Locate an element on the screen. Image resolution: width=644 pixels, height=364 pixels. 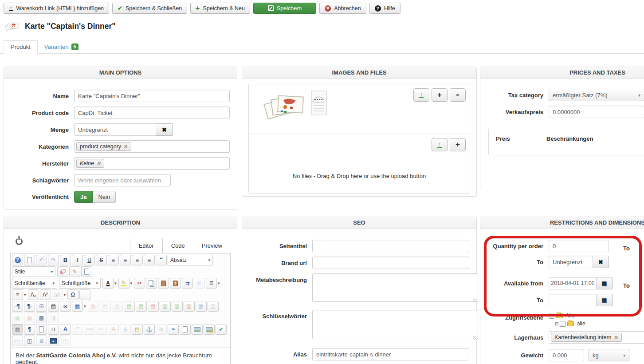
save-new-button: + Speichern & Neu is located at coordinates (220, 8).